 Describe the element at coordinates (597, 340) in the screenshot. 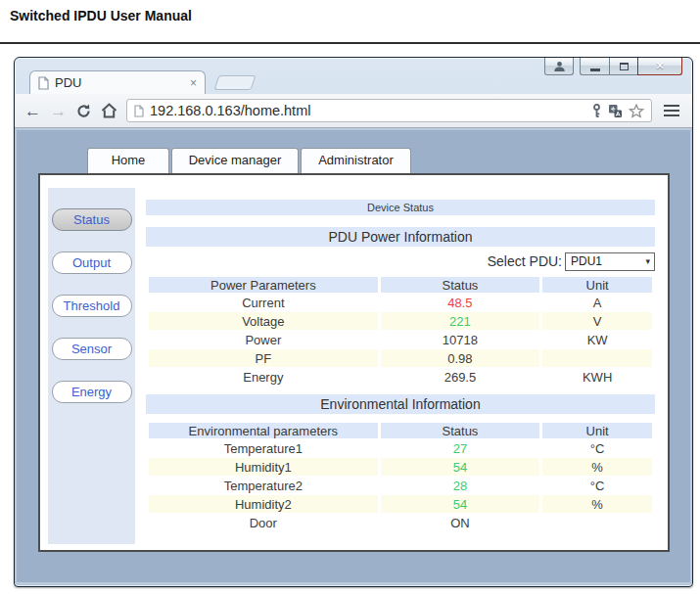

I see `unit-cell: KW` at that location.